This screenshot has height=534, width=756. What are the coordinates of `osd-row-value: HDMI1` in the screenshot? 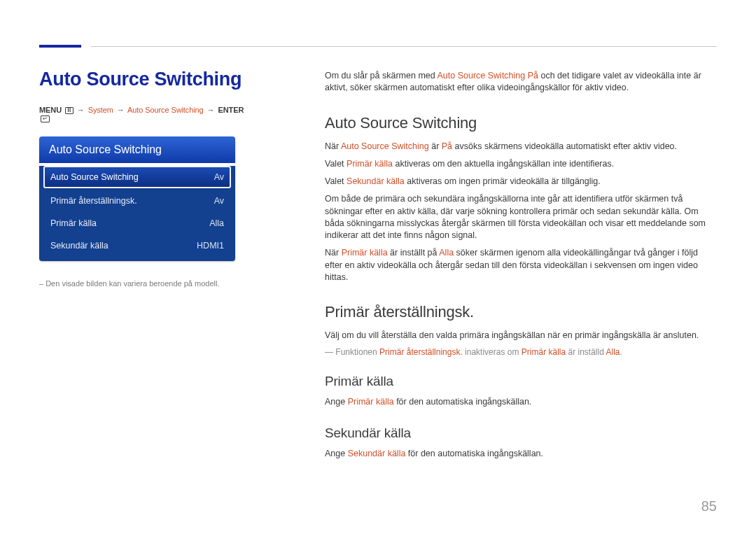 It's located at (210, 246).